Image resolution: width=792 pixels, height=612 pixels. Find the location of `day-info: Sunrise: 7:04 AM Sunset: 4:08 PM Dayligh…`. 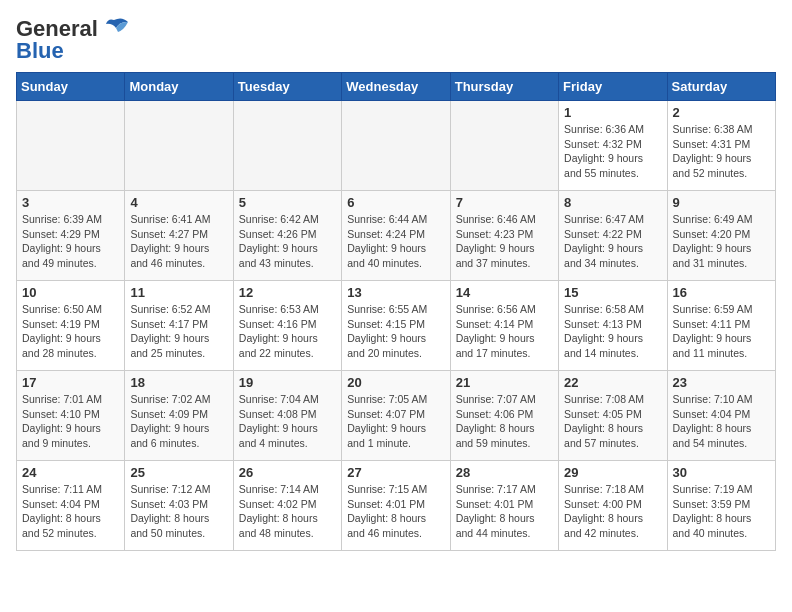

day-info: Sunrise: 7:04 AM Sunset: 4:08 PM Dayligh… is located at coordinates (288, 422).